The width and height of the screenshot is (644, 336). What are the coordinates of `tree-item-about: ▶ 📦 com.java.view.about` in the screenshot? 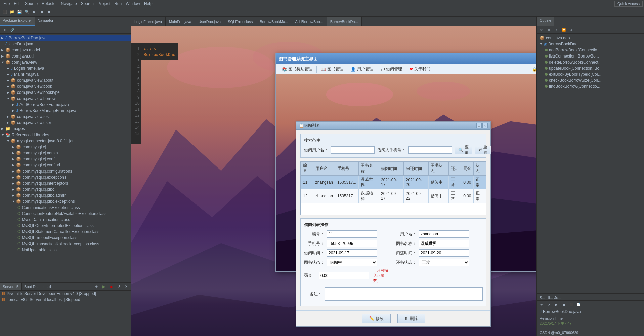 It's located at (68, 80).